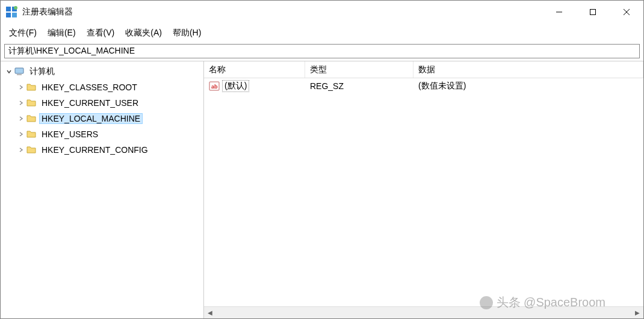 This screenshot has width=644, height=319. I want to click on window-title: 注册表编辑器, so click(282, 12).